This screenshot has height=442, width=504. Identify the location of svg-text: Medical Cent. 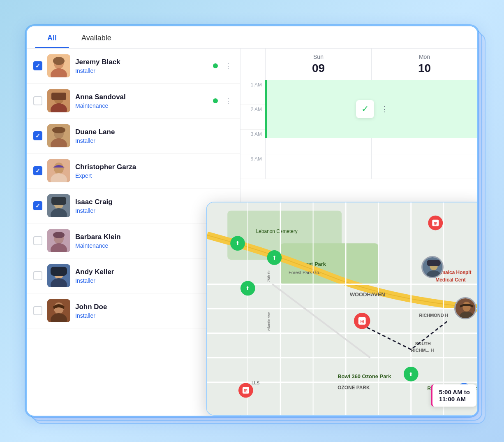
(451, 280).